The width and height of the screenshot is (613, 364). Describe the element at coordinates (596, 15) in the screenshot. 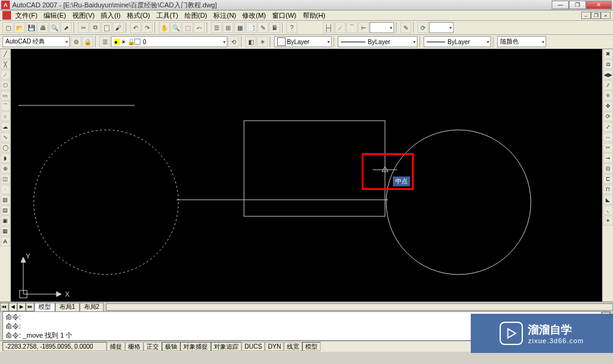

I see `mdi-restore-button: ❐` at that location.